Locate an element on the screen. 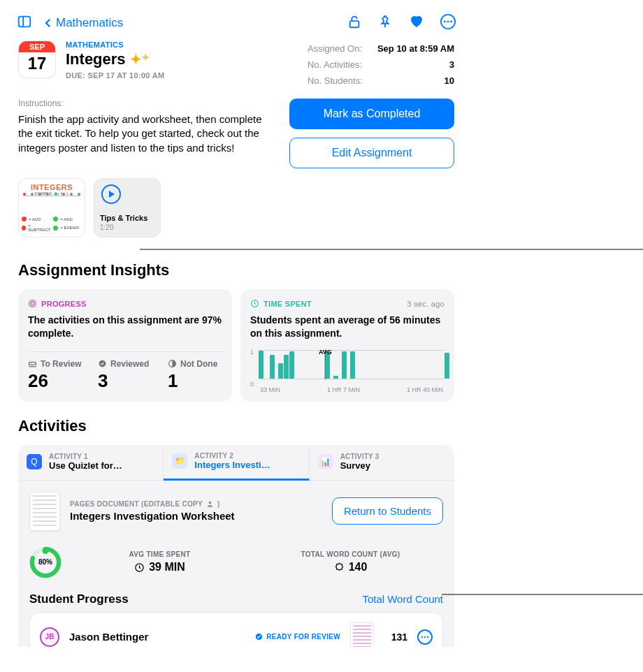  ready-icon is located at coordinates (259, 637).